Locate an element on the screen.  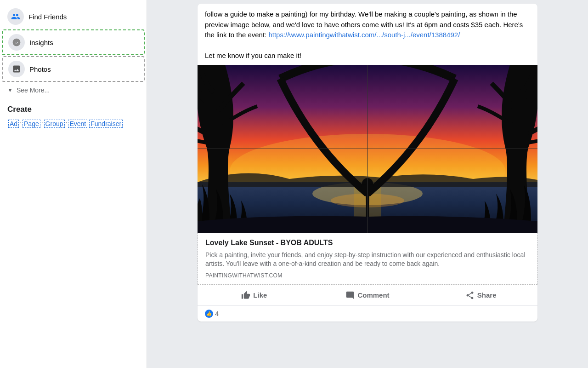
event-link: https://www.paintingwithatwist.com/.../s… is located at coordinates (364, 35).